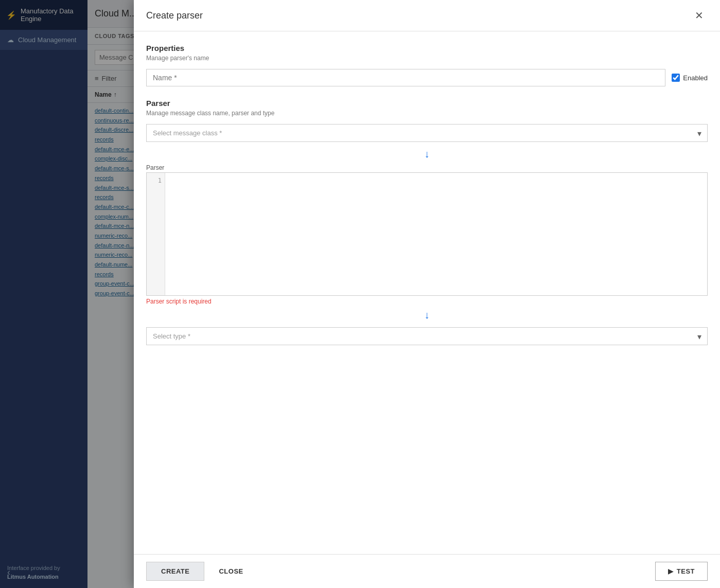 Image resolution: width=720 pixels, height=588 pixels. Describe the element at coordinates (427, 103) in the screenshot. I see `parser-section-title: Parser` at that location.